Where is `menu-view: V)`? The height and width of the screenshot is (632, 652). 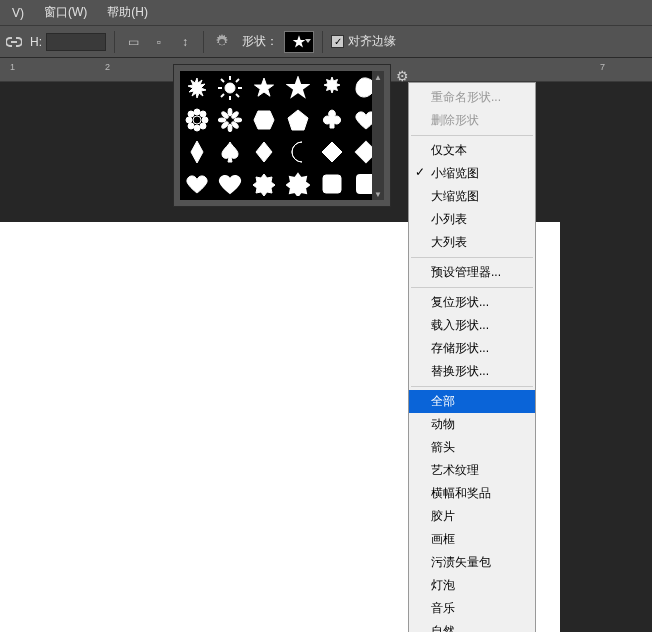 menu-view: V) is located at coordinates (18, 13).